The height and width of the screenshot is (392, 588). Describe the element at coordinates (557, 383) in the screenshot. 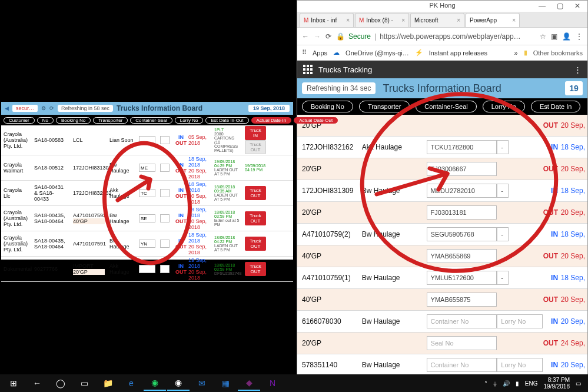

I see `clock: 8:37 PM 19/9/2018` at that location.